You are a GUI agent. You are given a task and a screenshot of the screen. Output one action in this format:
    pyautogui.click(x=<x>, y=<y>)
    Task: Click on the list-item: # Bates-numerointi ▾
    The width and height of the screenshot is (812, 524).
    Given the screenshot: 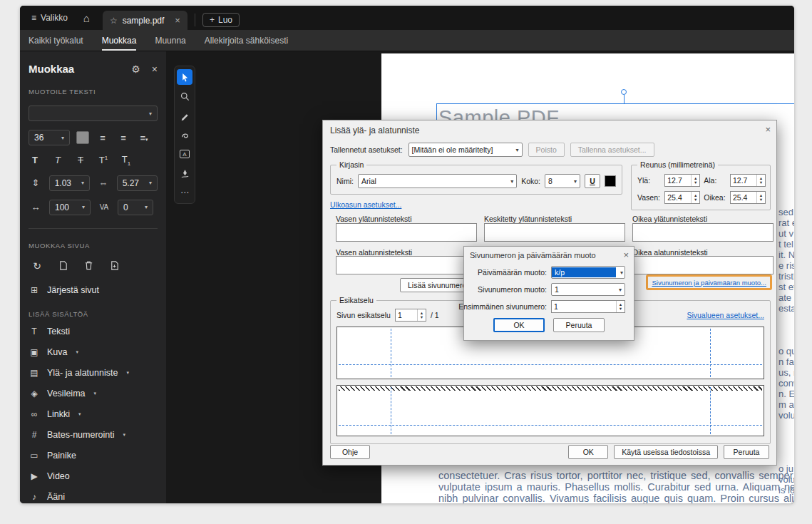 What is the action you would take?
    pyautogui.click(x=93, y=435)
    